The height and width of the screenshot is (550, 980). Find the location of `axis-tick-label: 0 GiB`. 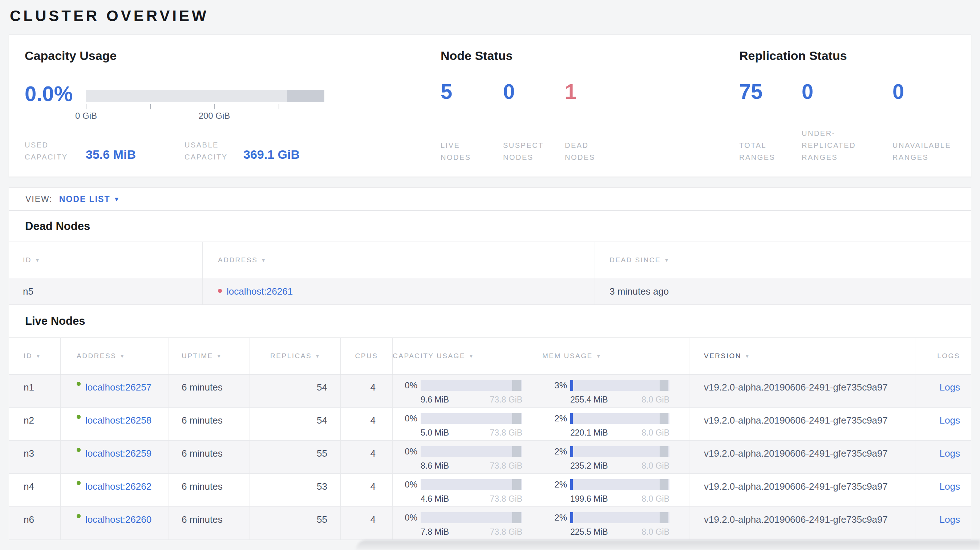

axis-tick-label: 0 GiB is located at coordinates (86, 116).